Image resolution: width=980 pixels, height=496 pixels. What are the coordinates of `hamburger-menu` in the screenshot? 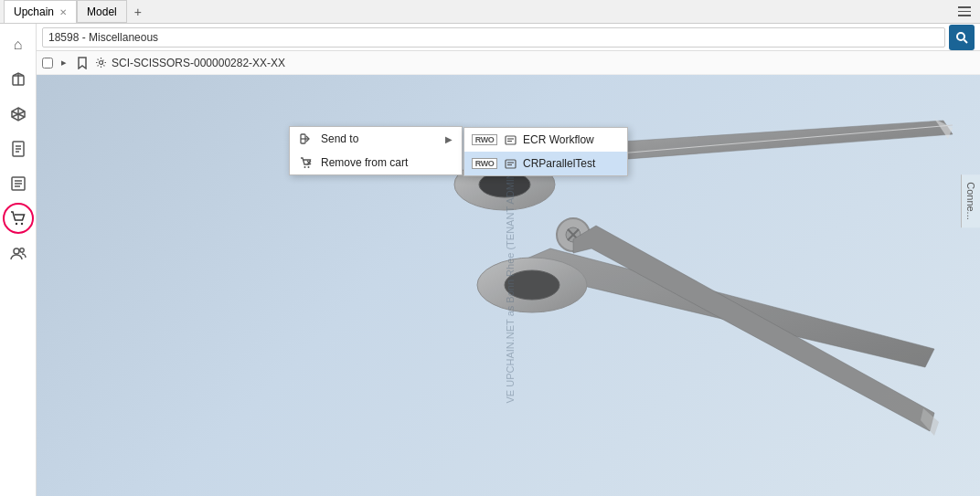 It's located at (964, 12).